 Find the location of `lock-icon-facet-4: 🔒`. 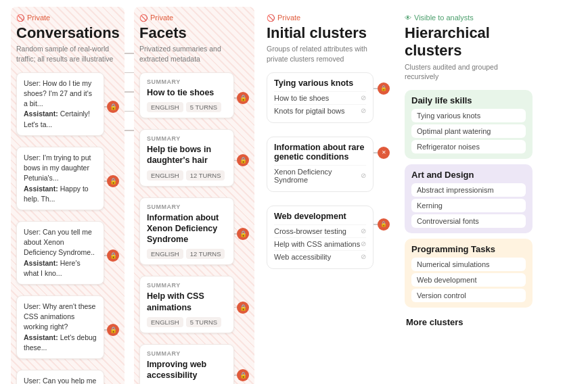

lock-icon-facet-4: 🔒 is located at coordinates (243, 308).